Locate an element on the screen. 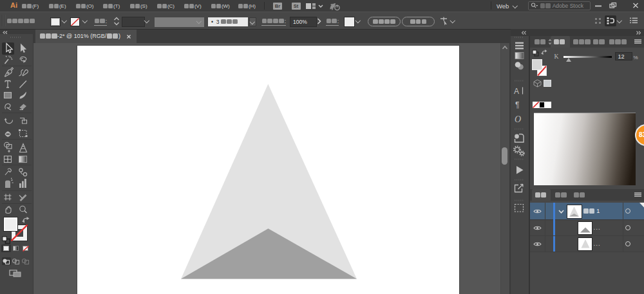  svg-text: A is located at coordinates (516, 91).